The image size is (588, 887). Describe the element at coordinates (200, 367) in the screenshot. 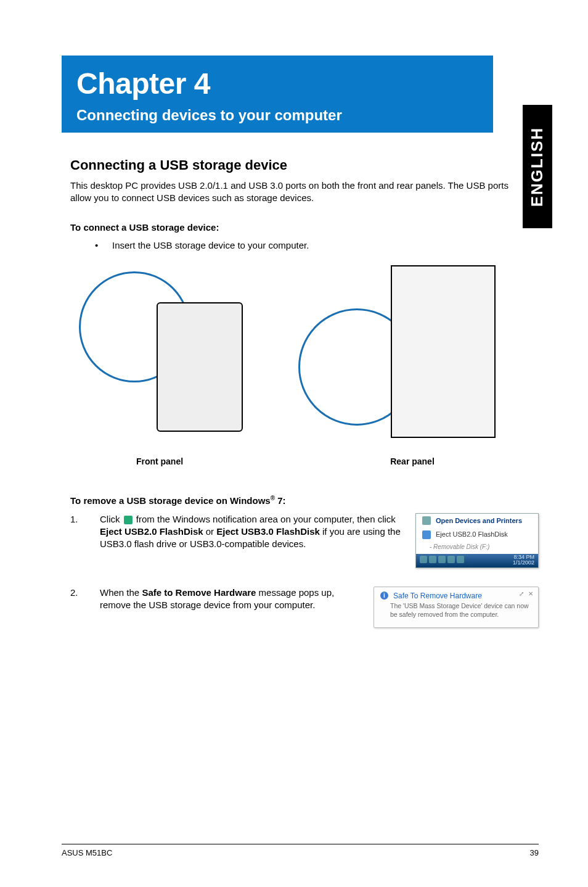

I see `front-pc-illustration` at that location.